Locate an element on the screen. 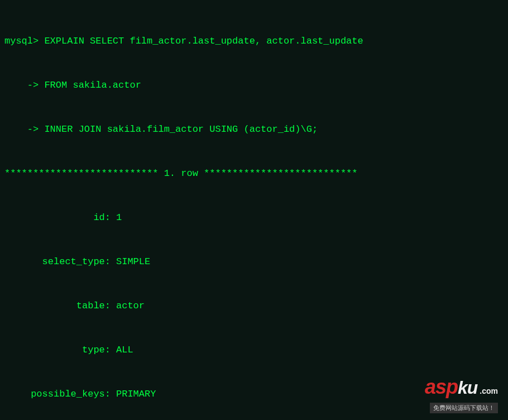 The height and width of the screenshot is (420, 508). query-line-2: -> FROM sakila.actor is located at coordinates (254, 85).